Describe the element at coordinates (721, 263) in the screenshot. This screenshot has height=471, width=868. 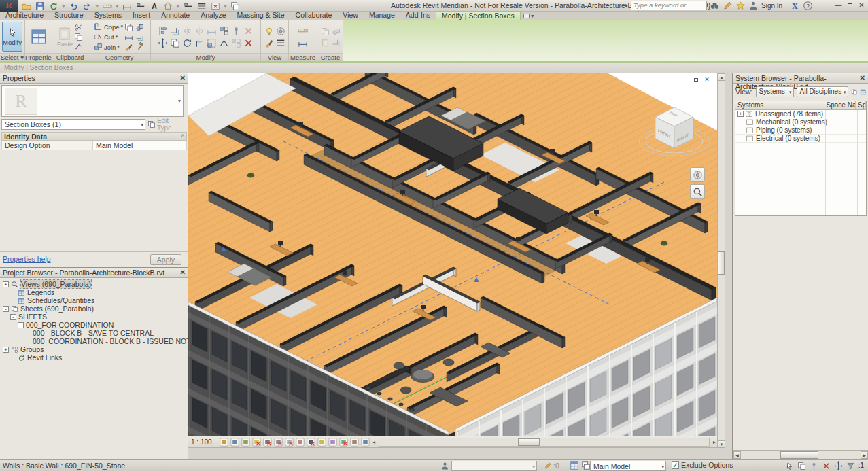
I see `vertical-scroll-thumb` at that location.